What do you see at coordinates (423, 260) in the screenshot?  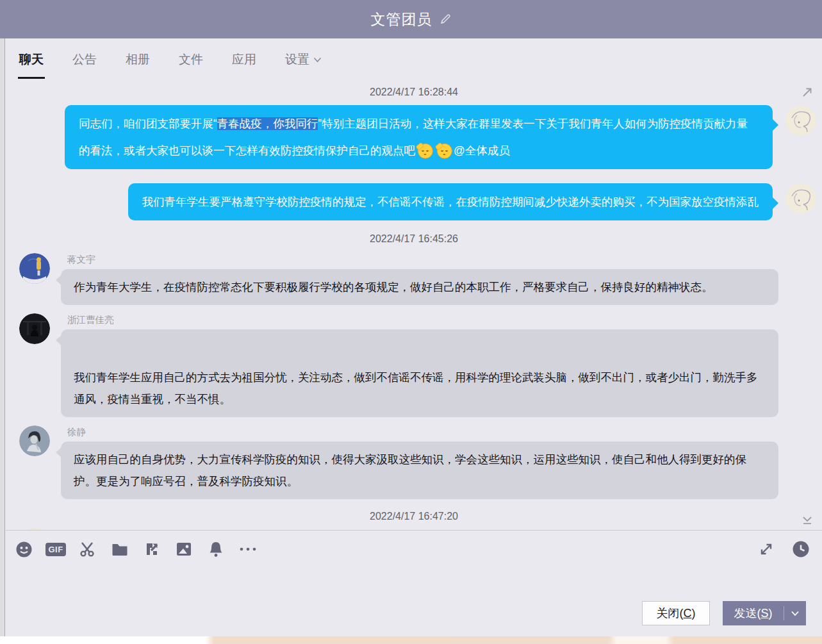 I see `sender-name: 蒋文宇` at bounding box center [423, 260].